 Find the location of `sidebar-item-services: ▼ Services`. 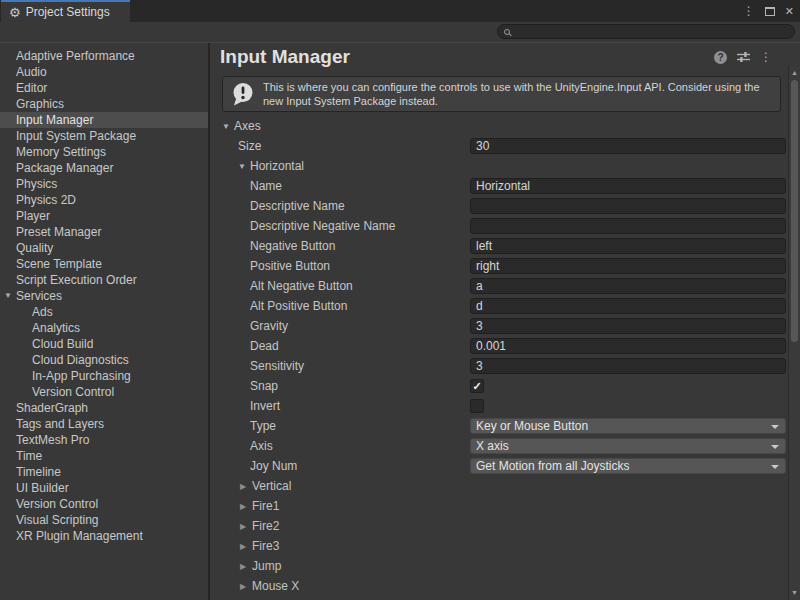

sidebar-item-services: ▼ Services is located at coordinates (104, 296).